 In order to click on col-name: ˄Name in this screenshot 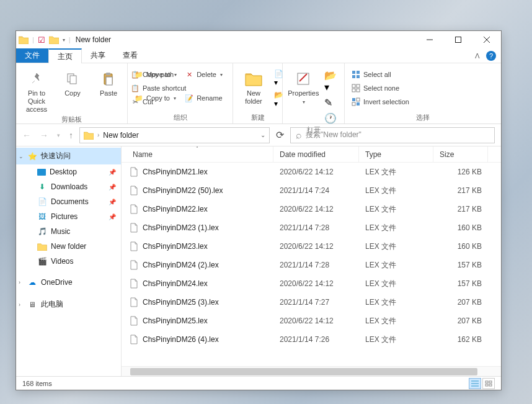, I will do `click(197, 154)`.